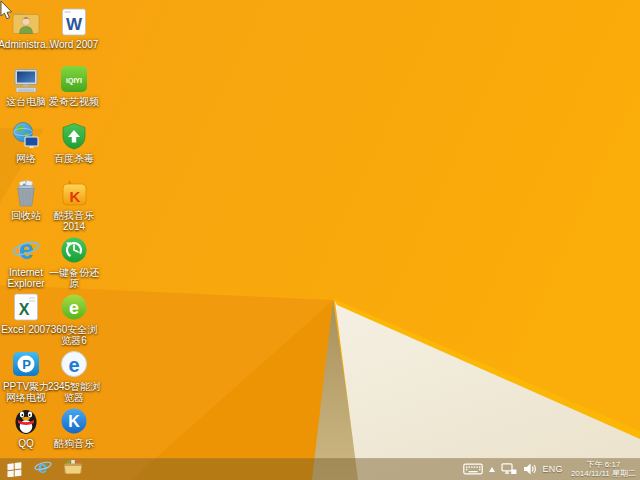 This screenshot has width=640, height=480. What do you see at coordinates (26, 376) in the screenshot?
I see `desktop-icon-pptv: P PPTV聚力 网络电视` at bounding box center [26, 376].